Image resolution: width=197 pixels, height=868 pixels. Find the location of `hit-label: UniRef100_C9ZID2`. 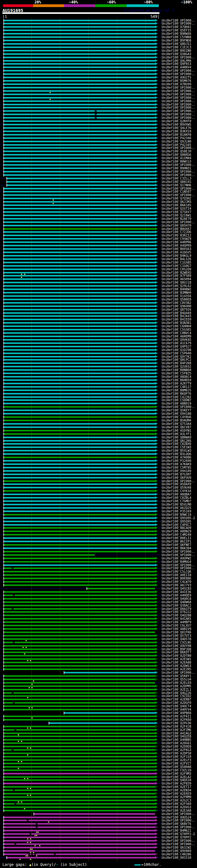

hit-label: UniRef100_C9ZID2 is located at coordinates (176, 696).